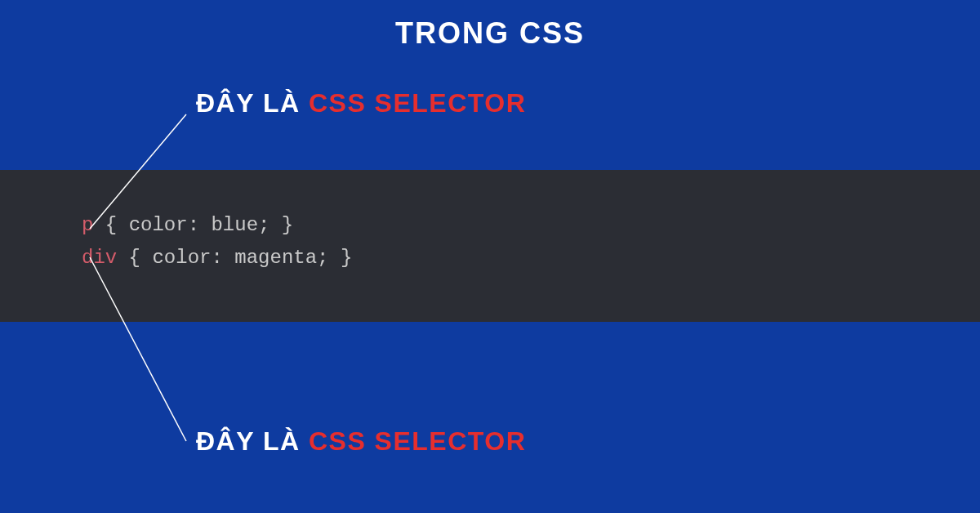 The image size is (980, 513). Describe the element at coordinates (264, 225) in the screenshot. I see `code-semi-1: ;` at that location.